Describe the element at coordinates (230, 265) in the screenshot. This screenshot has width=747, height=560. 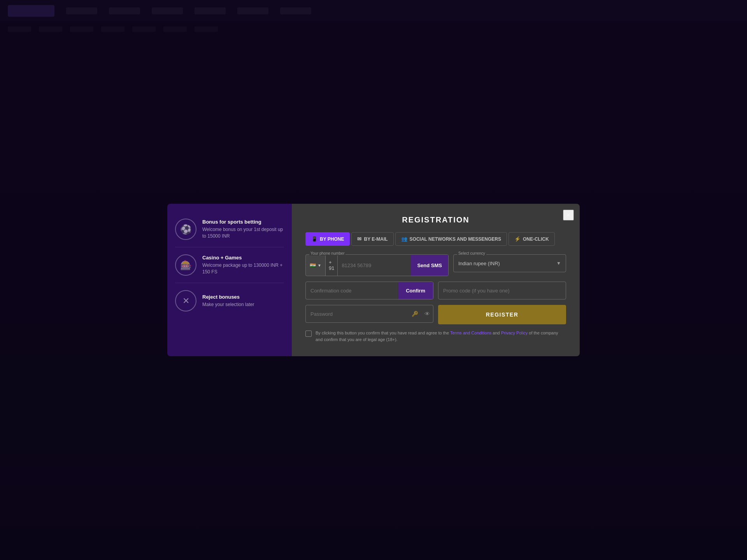
I see `bonus-item-casino: 🎰 Casino + Games Welcome package up to 1…` at that location.